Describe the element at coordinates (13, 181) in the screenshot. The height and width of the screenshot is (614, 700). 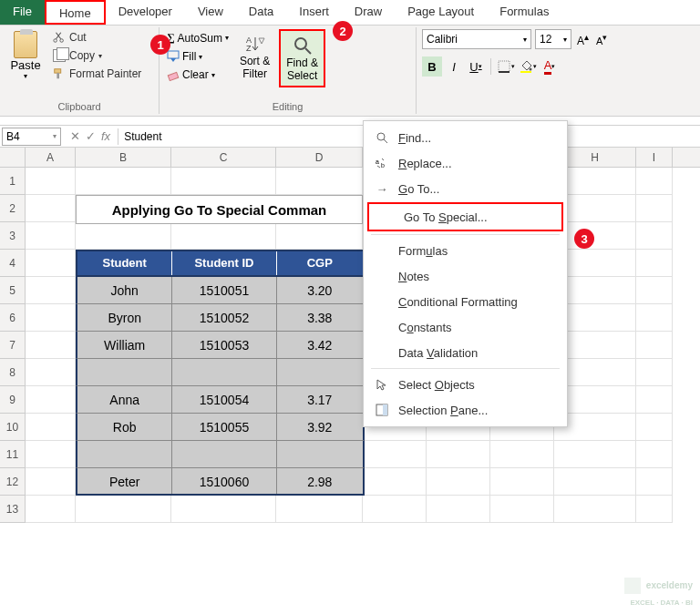
I see `row-head: 1` at that location.